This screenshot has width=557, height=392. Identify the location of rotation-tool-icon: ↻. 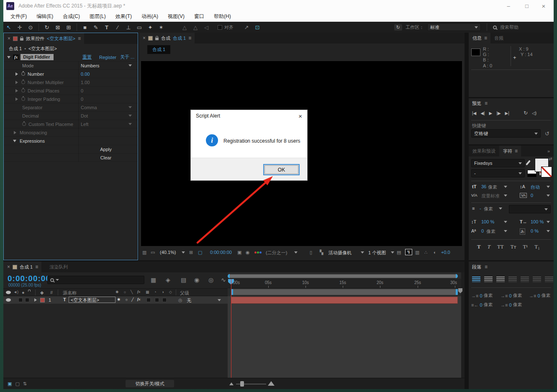
(47, 28).